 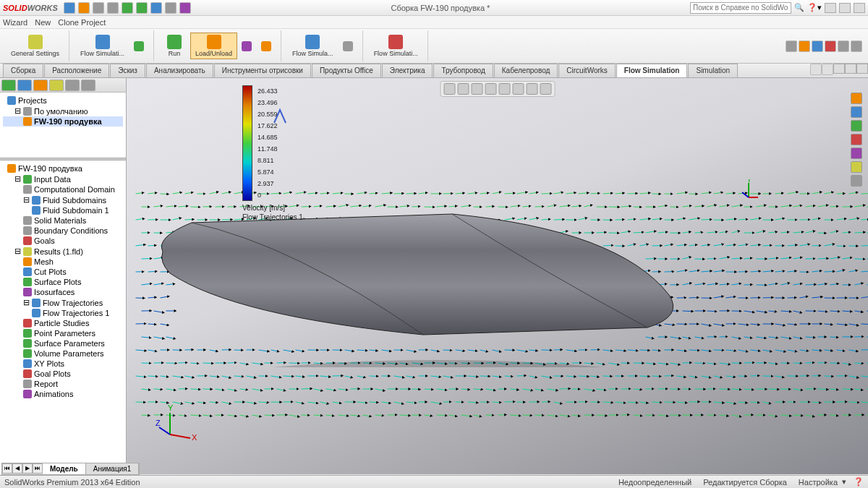 I want to click on tree-flow-trajectories: ⊟Flow Trajectories, so click(x=63, y=302).